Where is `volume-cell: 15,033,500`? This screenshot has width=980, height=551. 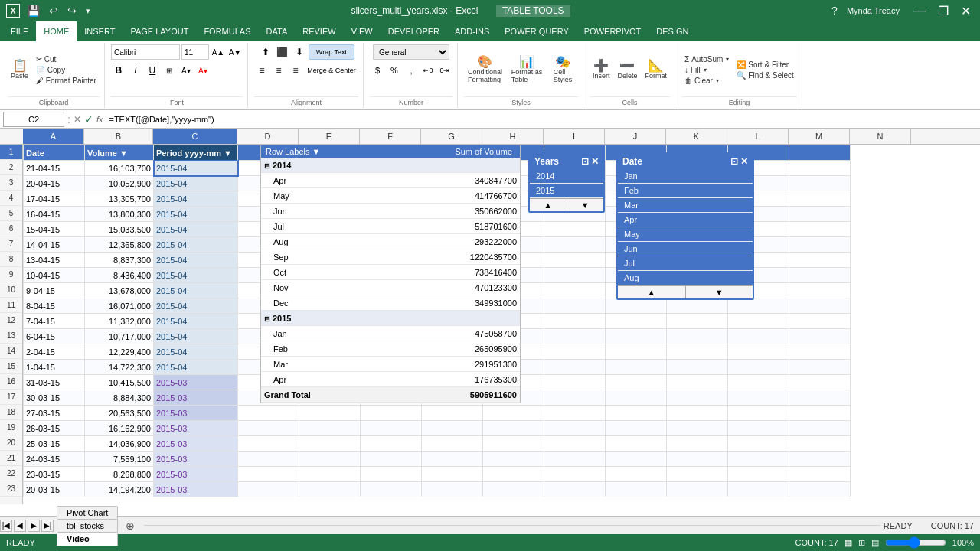 volume-cell: 15,033,500 is located at coordinates (119, 230).